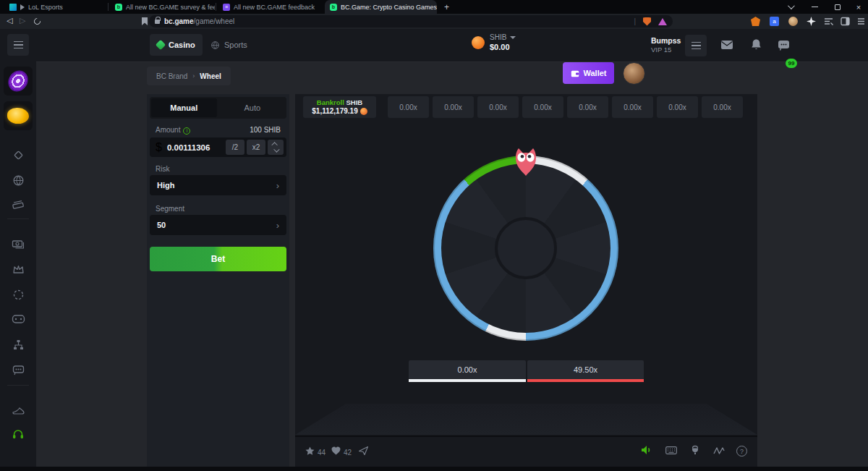 Image resolution: width=868 pixels, height=471 pixels. What do you see at coordinates (218, 185) in the screenshot?
I see `risk-select: High ›` at bounding box center [218, 185].